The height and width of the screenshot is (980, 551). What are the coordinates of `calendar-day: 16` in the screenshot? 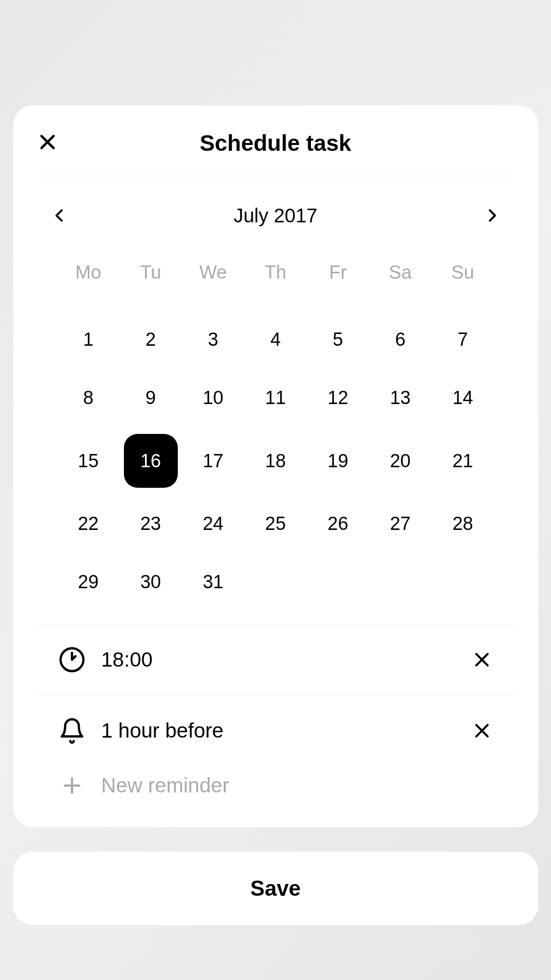 It's located at (151, 461).